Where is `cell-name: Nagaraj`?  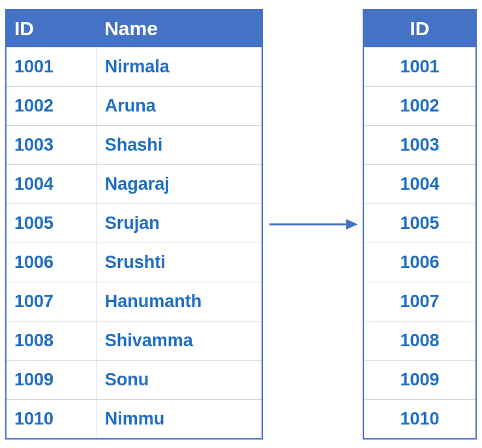 cell-name: Nagaraj is located at coordinates (179, 185).